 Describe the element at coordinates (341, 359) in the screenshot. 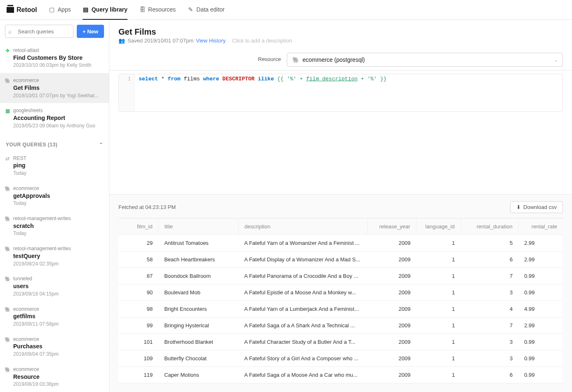

I see `table-row: 109 Butterfly Chocolat A Fateful Story o…` at that location.